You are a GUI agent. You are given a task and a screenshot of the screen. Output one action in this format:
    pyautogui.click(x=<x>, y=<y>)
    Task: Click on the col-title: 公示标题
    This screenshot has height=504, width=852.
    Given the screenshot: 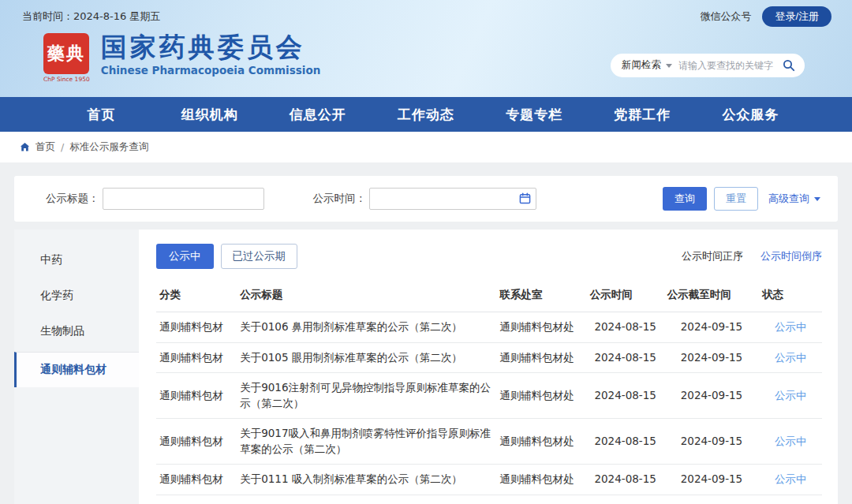 What is the action you would take?
    pyautogui.click(x=366, y=297)
    